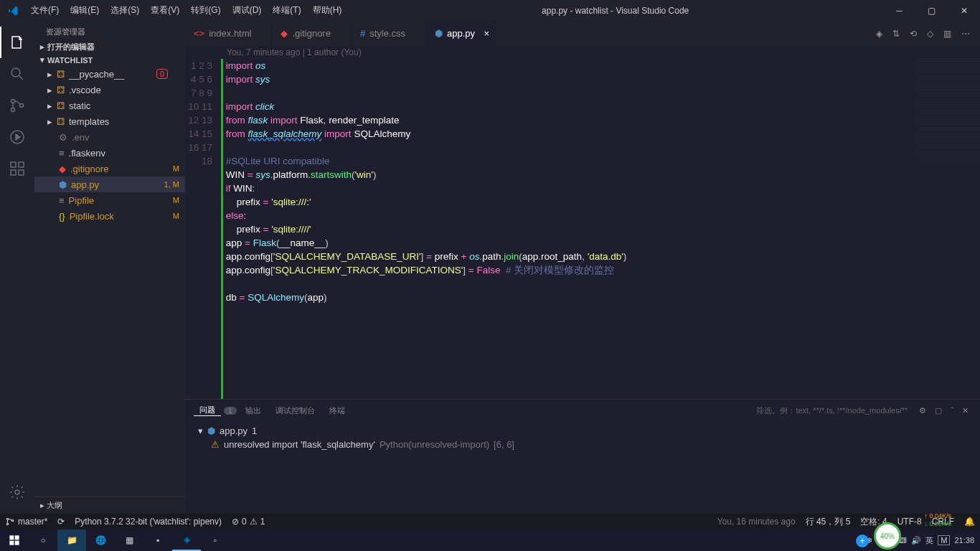 The image size is (980, 551). I want to click on split-icon: ▥, so click(947, 34).